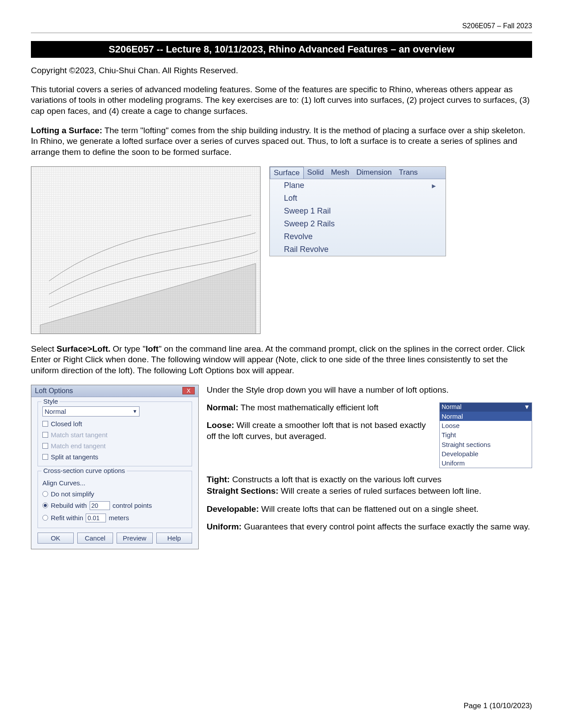  Describe the element at coordinates (486, 417) in the screenshot. I see `style-option-normal: Normal` at that location.